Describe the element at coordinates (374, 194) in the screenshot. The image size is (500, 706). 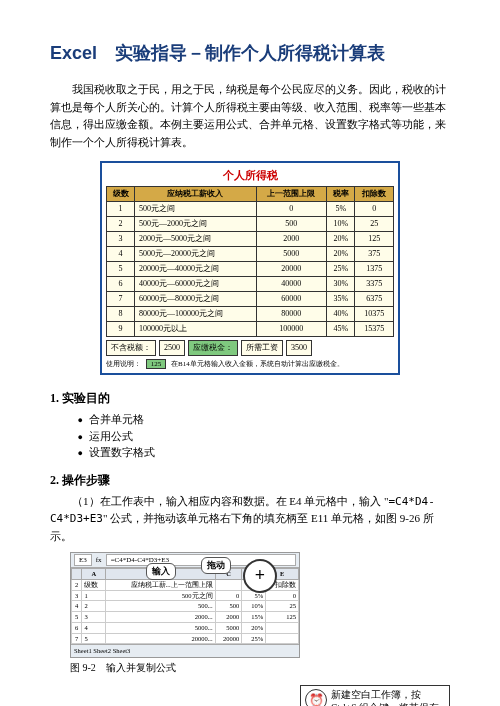
I see `tax-header: 扣除数` at that location.